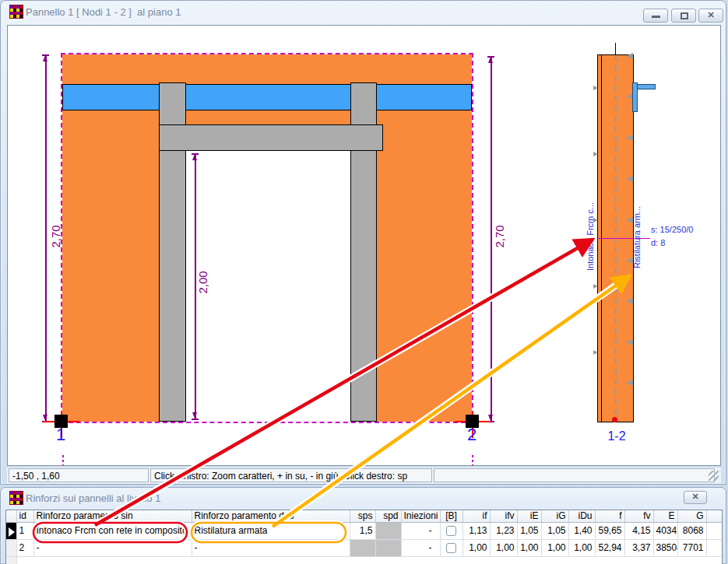 The height and width of the screenshot is (564, 728). I want to click on cell-G: 7701, so click(691, 548).